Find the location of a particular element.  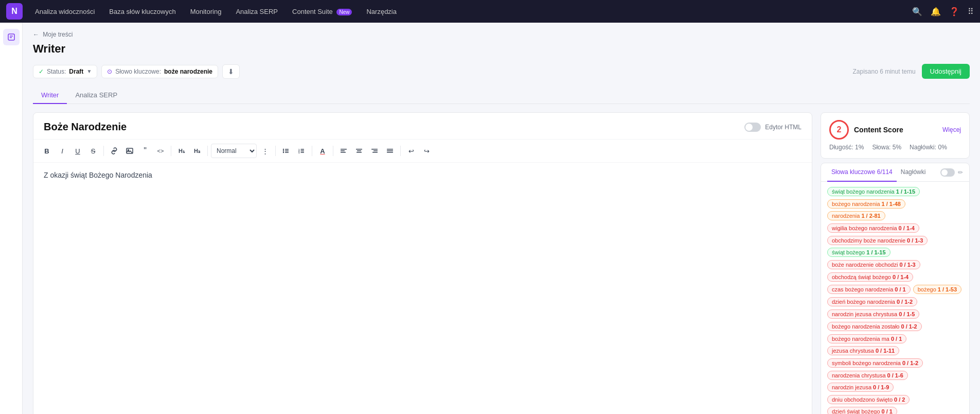

search-icon: 🔍 is located at coordinates (917, 11).